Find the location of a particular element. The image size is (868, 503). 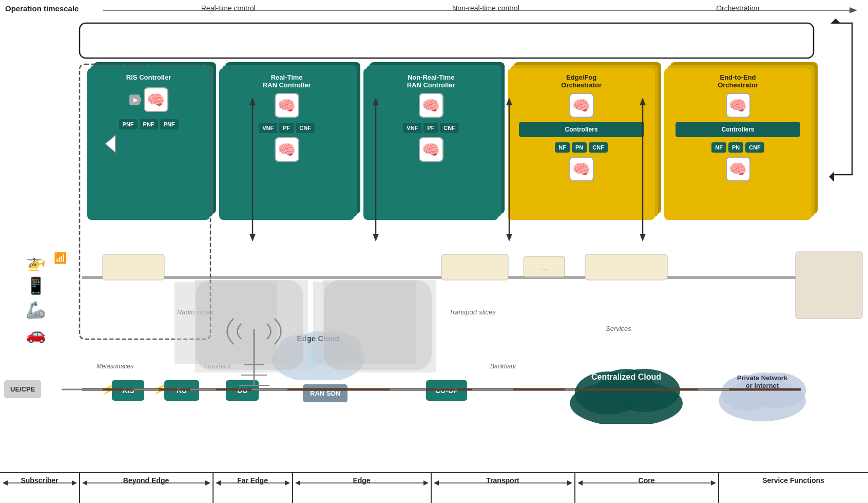

edge-cloud: Edge Cloud is located at coordinates (318, 355).